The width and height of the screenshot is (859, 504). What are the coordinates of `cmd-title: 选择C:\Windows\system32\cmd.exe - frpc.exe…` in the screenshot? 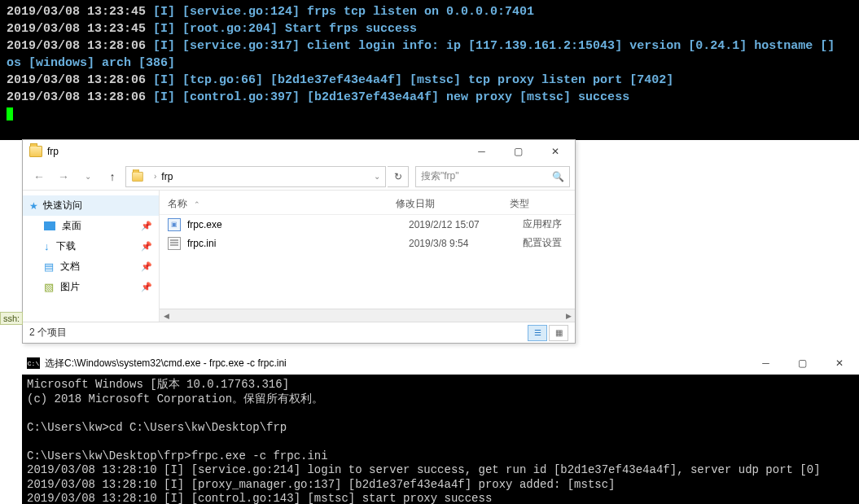 It's located at (166, 363).